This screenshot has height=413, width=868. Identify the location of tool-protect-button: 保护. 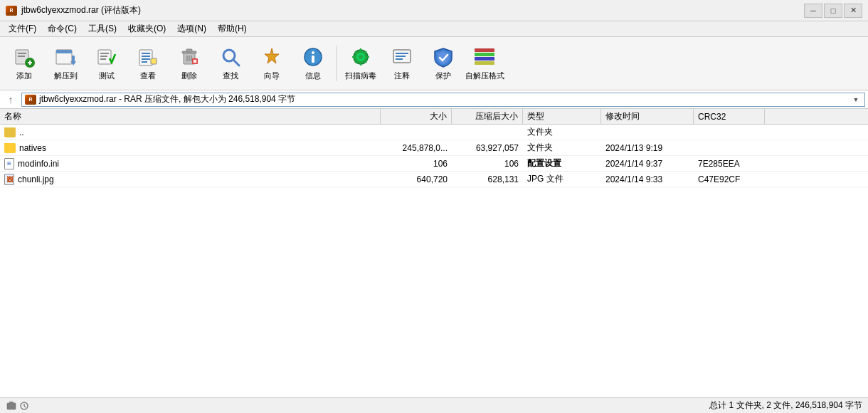
(443, 63).